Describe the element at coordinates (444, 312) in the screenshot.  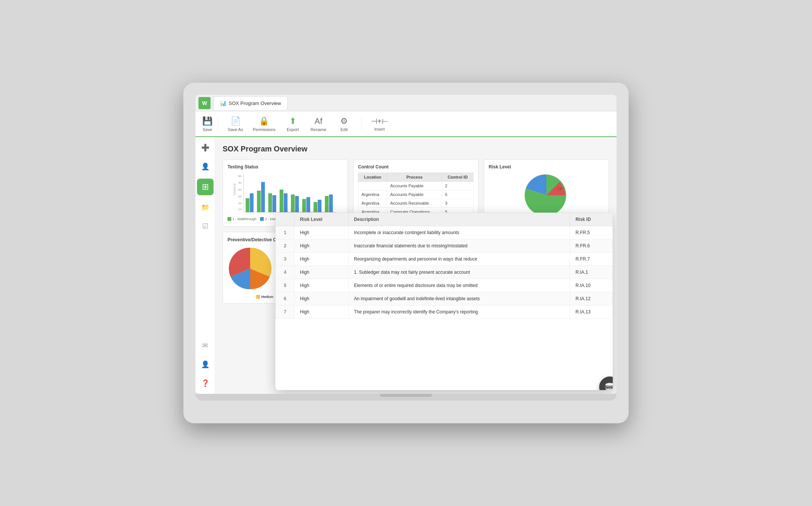
I see `overlay-table-row: 7 High The preparer may incorrectly iden…` at that location.